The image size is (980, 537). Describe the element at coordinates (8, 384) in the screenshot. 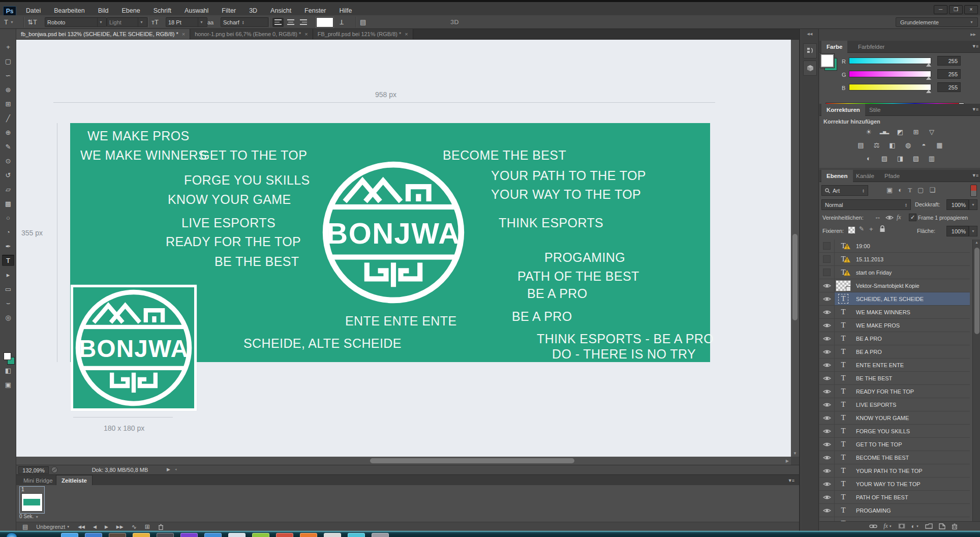

I see `screen-mode-tool: ▣` at that location.